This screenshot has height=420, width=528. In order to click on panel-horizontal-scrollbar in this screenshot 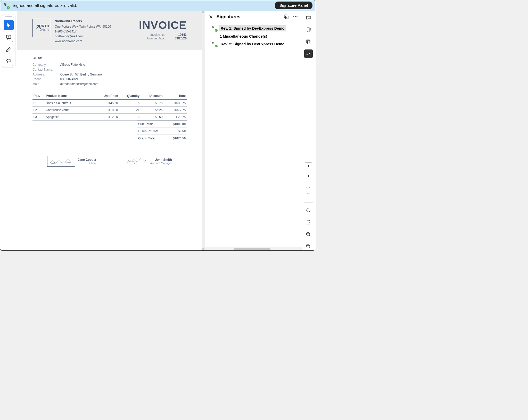, I will do `click(253, 249)`.